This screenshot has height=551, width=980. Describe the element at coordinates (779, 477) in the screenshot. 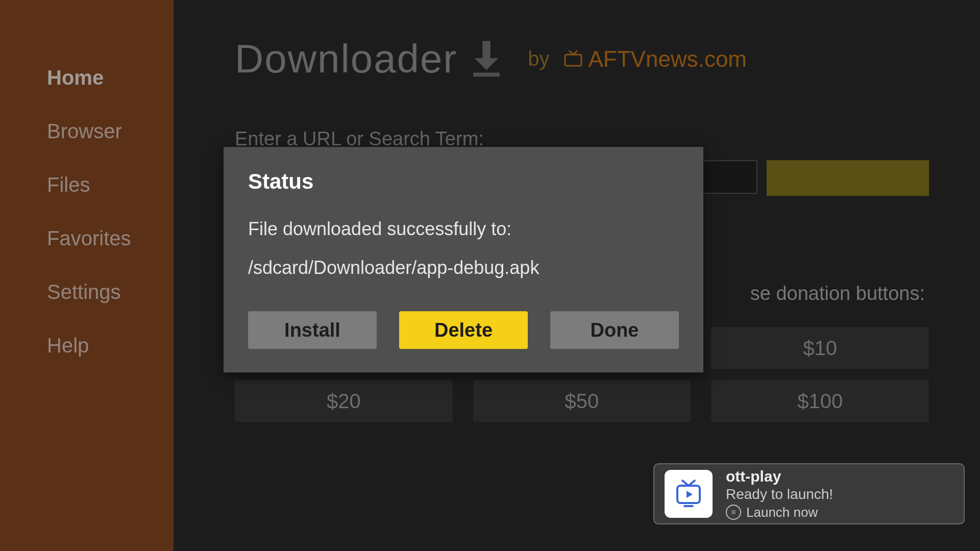

I see `toast-app-name: ott-play` at that location.